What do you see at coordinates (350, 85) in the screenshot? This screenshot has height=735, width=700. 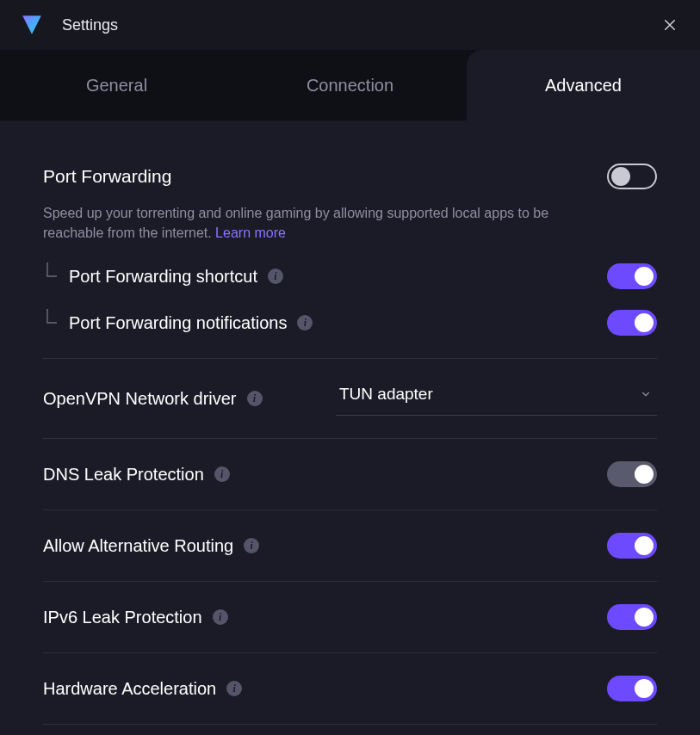 I see `tab-connection: Connection` at bounding box center [350, 85].